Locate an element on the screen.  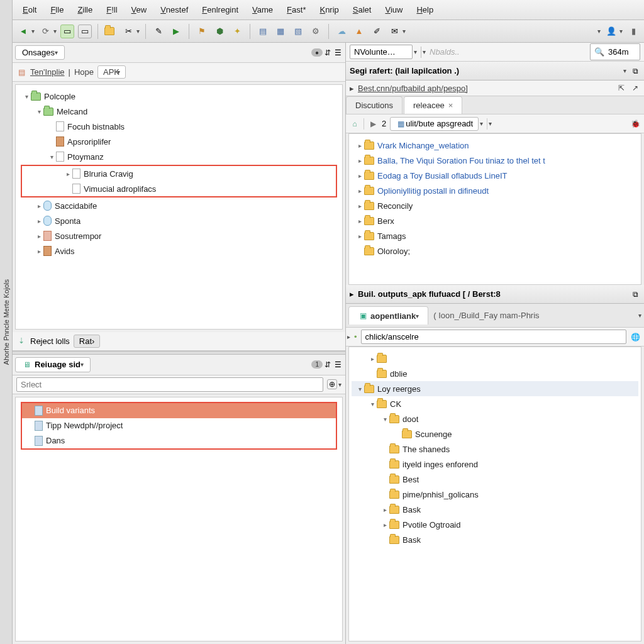
tree-item: ▸Pvotile Ogtroaid is located at coordinates (495, 525).